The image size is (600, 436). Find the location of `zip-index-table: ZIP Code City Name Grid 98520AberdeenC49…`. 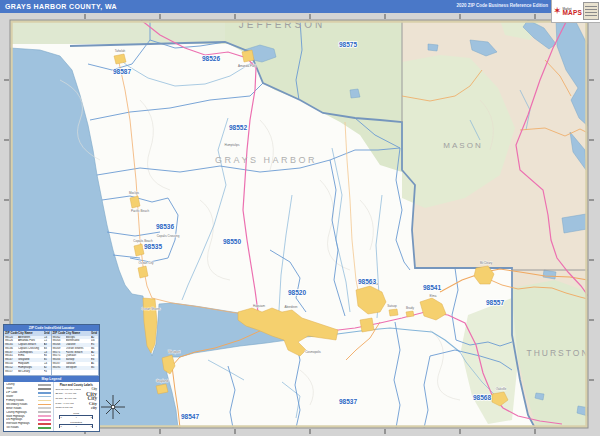

zip-index-table: ZIP Code City Name Grid 98520AberdeenC49… is located at coordinates (52, 354).